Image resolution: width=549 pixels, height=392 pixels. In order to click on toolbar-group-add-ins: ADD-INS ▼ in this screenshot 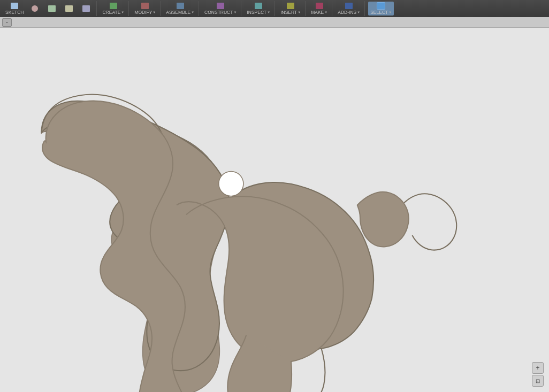, I will do `click(349, 9)`.